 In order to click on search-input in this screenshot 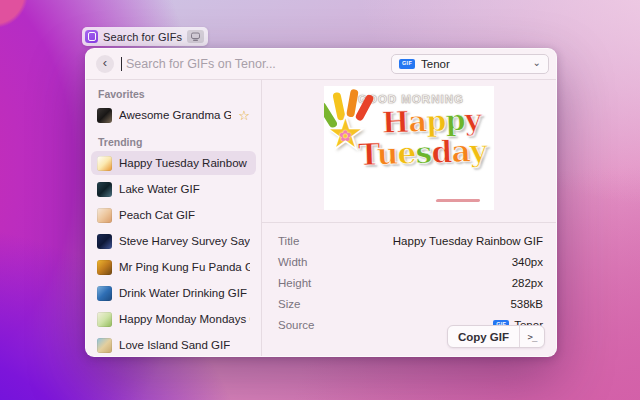, I will do `click(255, 64)`.